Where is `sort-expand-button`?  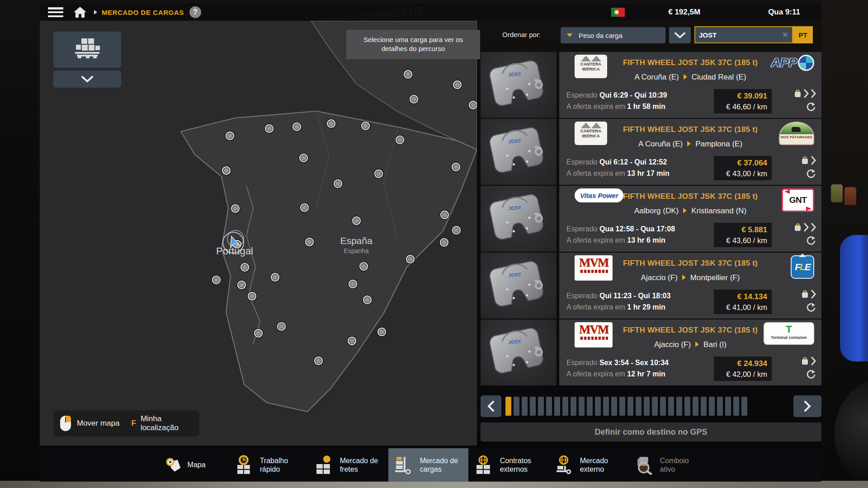
sort-expand-button is located at coordinates (680, 35).